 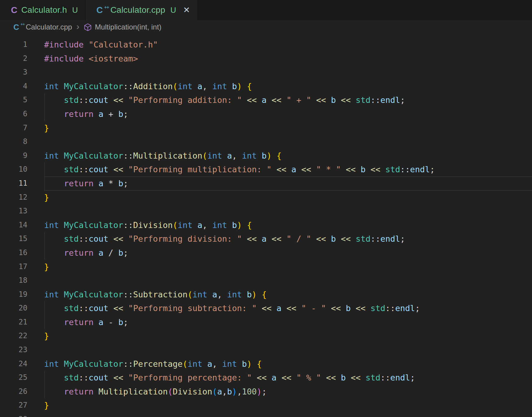 What do you see at coordinates (266, 114) in the screenshot?
I see `code-line: 6 return a + b;` at bounding box center [266, 114].